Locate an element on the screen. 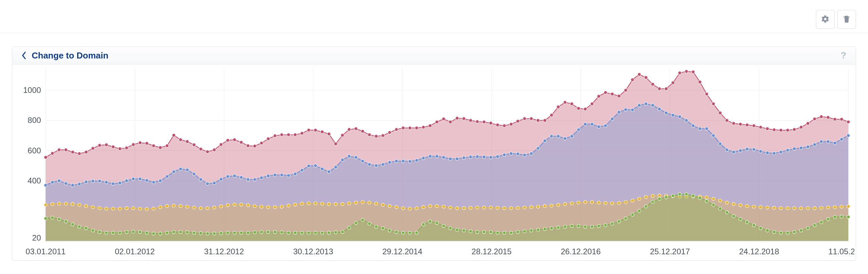 The width and height of the screenshot is (868, 274). delete-button is located at coordinates (846, 20).